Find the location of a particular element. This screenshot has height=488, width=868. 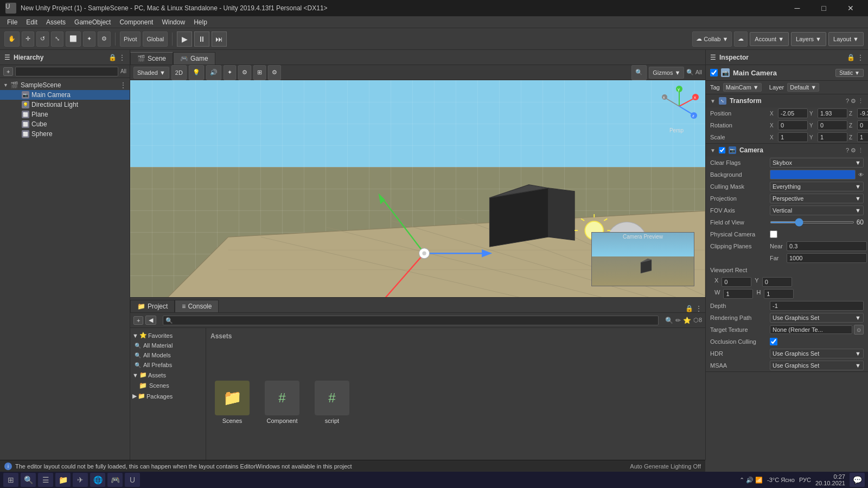

game-tab: 🎮 Game is located at coordinates (194, 59).